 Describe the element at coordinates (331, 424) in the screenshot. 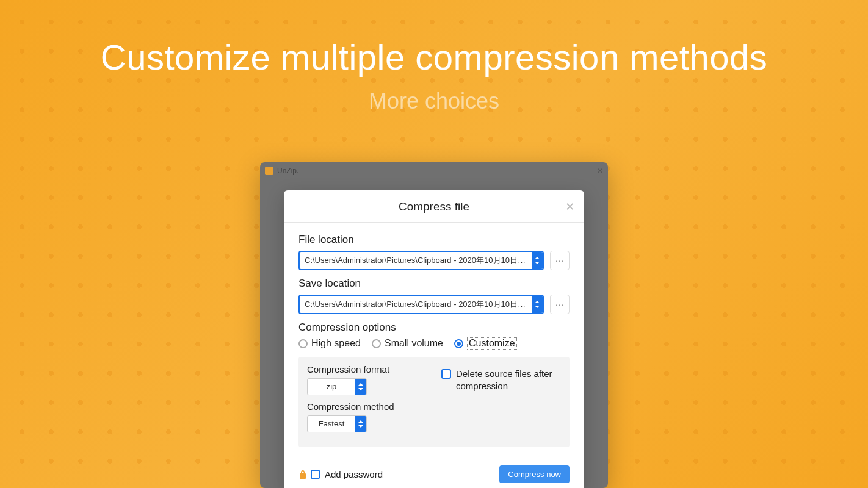

I see `compression-method-value: Fastest` at that location.